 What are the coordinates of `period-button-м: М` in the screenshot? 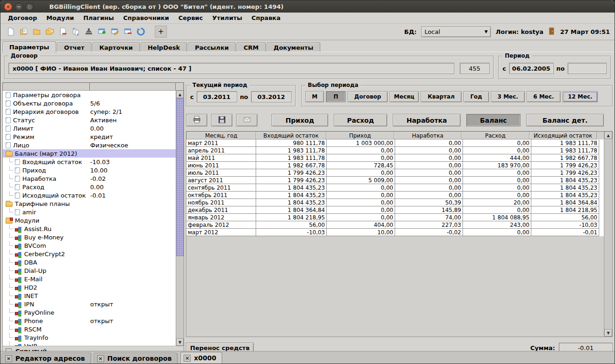 It's located at (315, 97).